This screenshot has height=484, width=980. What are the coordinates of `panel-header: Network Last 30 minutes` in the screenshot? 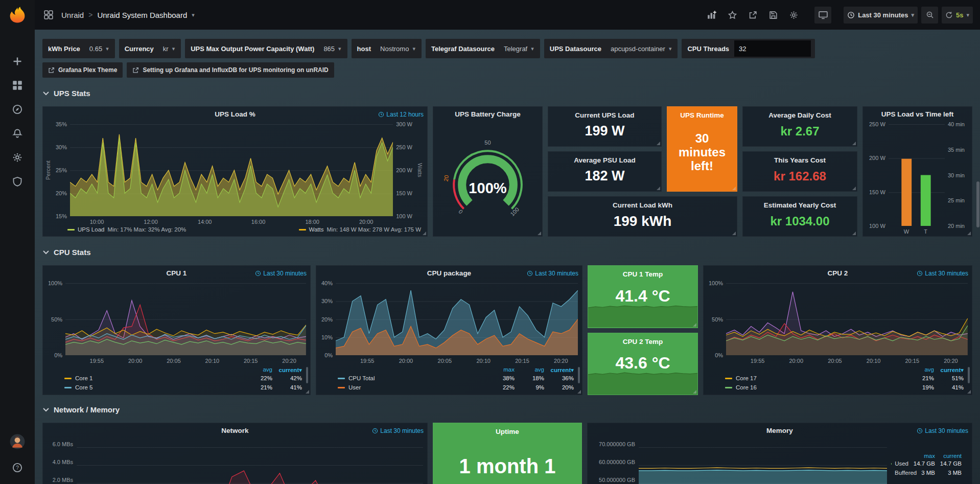 It's located at (235, 430).